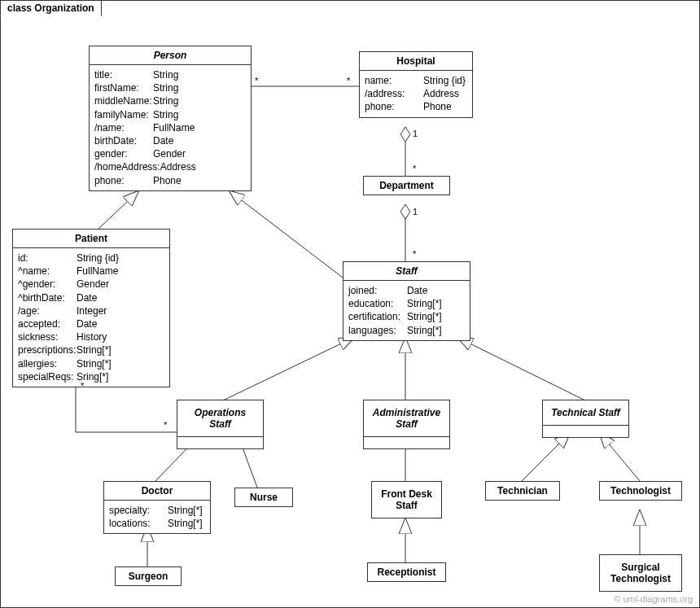 The width and height of the screenshot is (700, 608). What do you see at coordinates (416, 85) in the screenshot?
I see `class-hospital: Hospital name:String {id}/address:Addres…` at bounding box center [416, 85].